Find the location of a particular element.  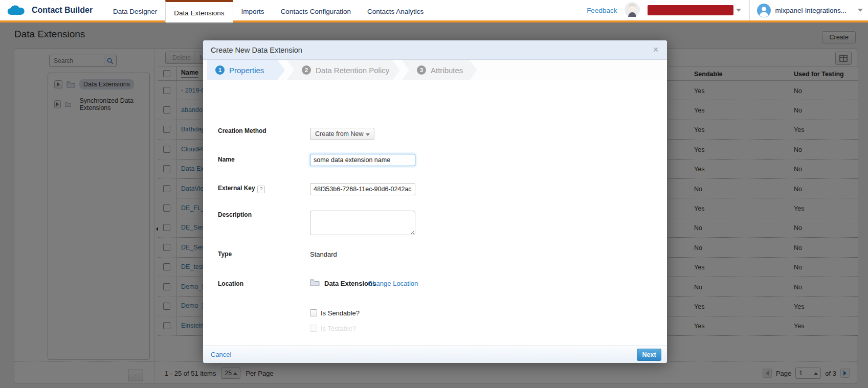

step-properties: 1 Properties is located at coordinates (246, 70).